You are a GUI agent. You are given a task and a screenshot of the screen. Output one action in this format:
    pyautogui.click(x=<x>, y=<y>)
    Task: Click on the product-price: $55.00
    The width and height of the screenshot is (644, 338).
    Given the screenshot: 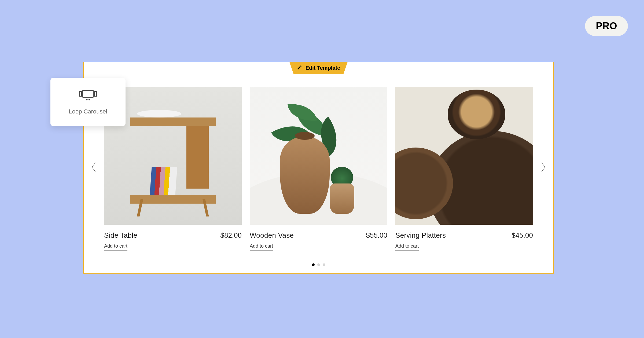 What is the action you would take?
    pyautogui.click(x=377, y=236)
    